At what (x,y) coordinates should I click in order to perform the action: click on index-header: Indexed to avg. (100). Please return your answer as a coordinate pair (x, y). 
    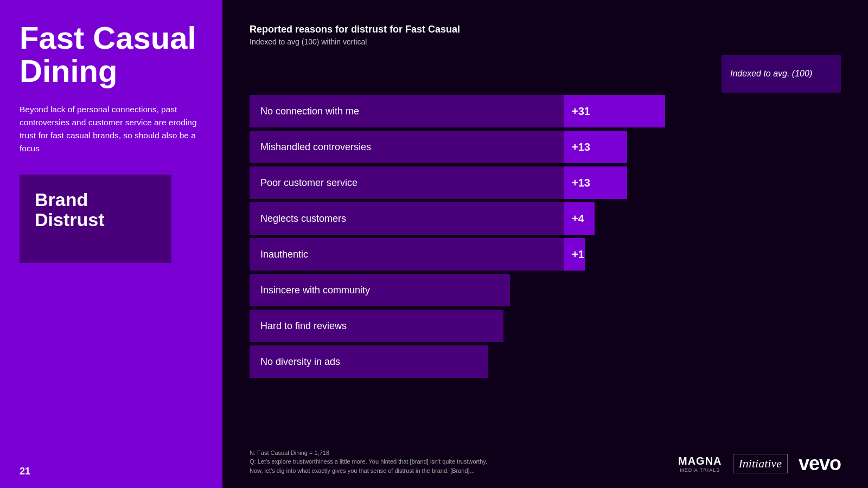
    Looking at the image, I should click on (781, 74).